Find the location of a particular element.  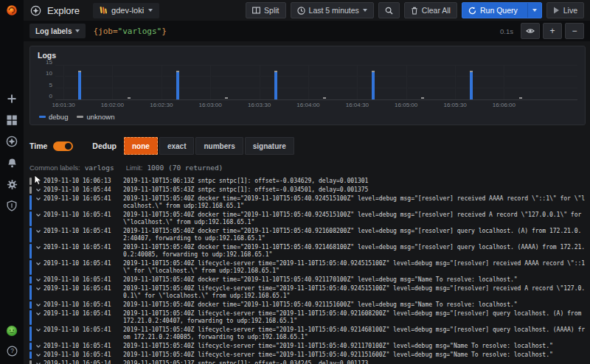

run-query-dropdown is located at coordinates (534, 10).